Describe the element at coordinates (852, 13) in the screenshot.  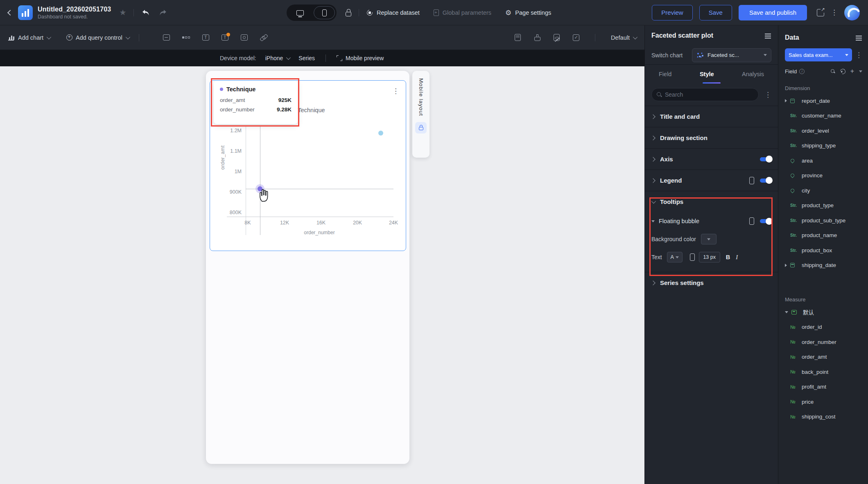
I see `avatar` at that location.